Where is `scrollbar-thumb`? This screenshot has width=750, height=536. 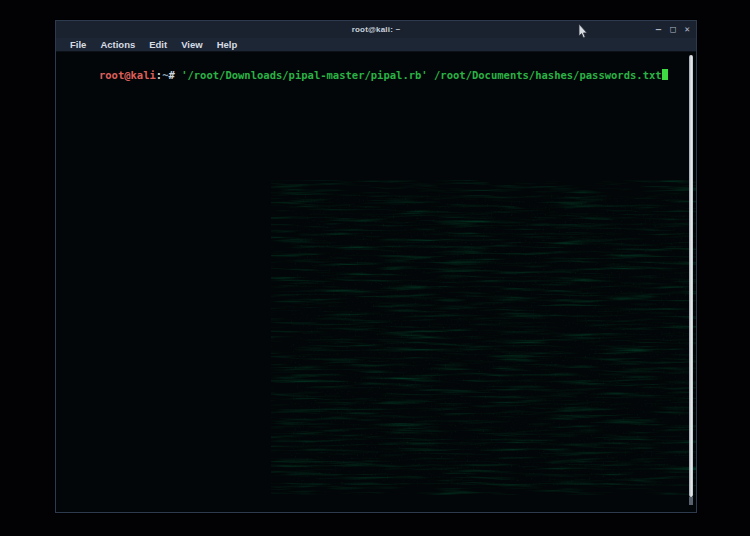 scrollbar-thumb is located at coordinates (691, 276).